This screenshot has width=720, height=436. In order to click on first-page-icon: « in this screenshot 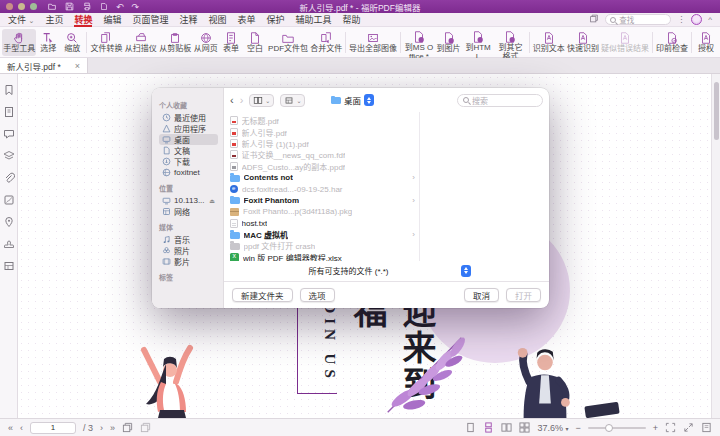, I will do `click(10, 428)`.